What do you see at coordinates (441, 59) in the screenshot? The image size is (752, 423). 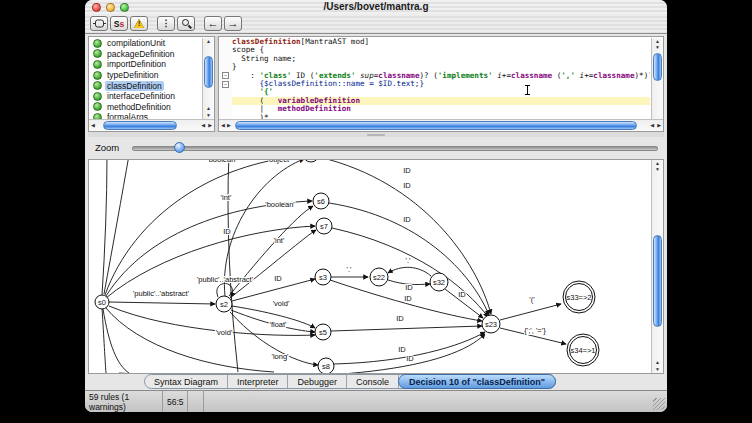 I see `code-line: String name;` at bounding box center [441, 59].